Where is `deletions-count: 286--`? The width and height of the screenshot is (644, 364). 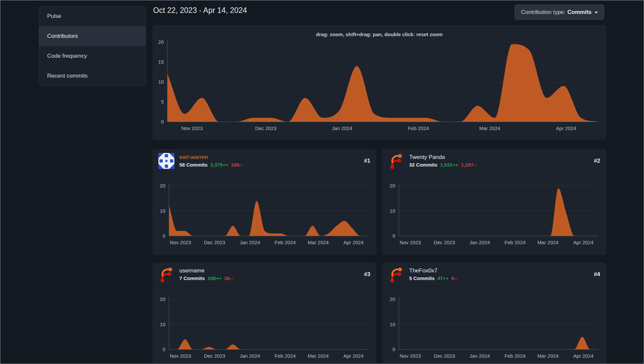
deletions-count: 286-- is located at coordinates (237, 165).